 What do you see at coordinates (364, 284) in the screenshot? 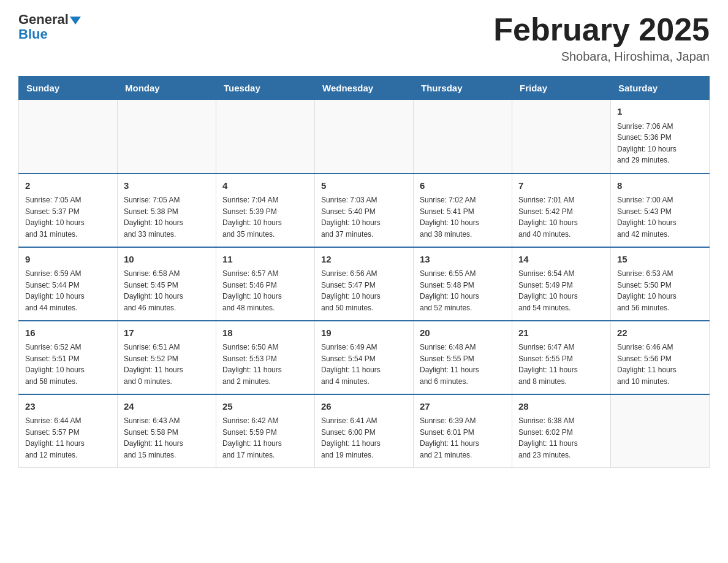
I see `calendar-week-2: 9Sunrise: 6:59 AMSunset: 5:44 PMDaylight…` at bounding box center [364, 284].